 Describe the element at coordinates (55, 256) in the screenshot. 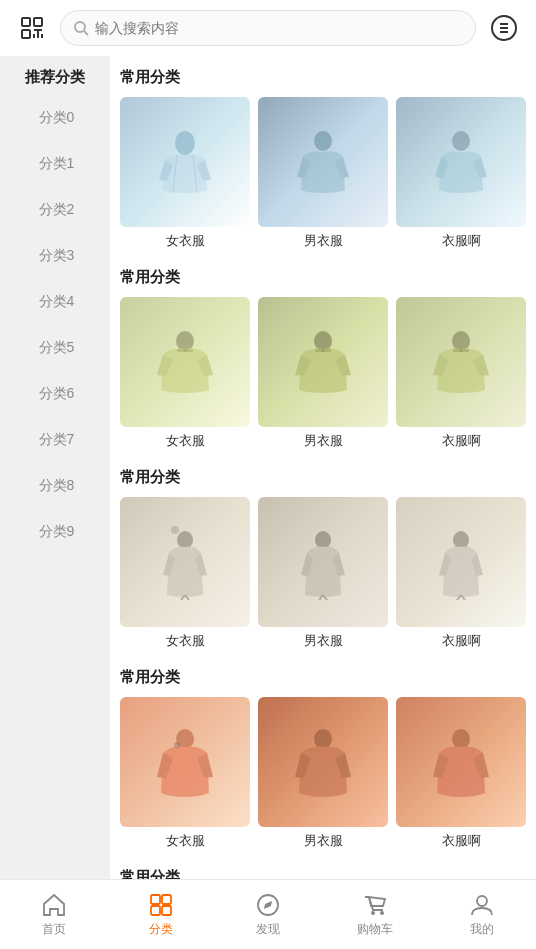

I see `sidebar-item-3: 分类3` at that location.